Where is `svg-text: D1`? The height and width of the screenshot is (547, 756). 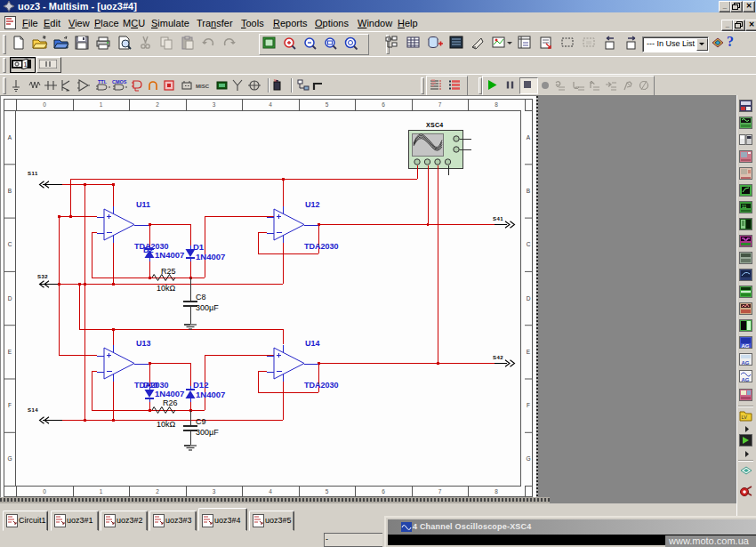 svg-text: D1 is located at coordinates (199, 247).